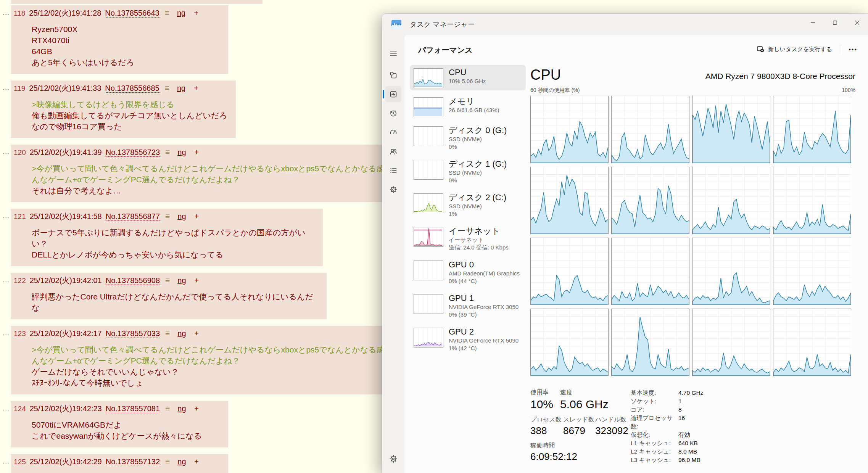 This screenshot has width=868, height=473. What do you see at coordinates (794, 50) in the screenshot?
I see `run-new-task-button: 新しいタスクを実行する` at bounding box center [794, 50].